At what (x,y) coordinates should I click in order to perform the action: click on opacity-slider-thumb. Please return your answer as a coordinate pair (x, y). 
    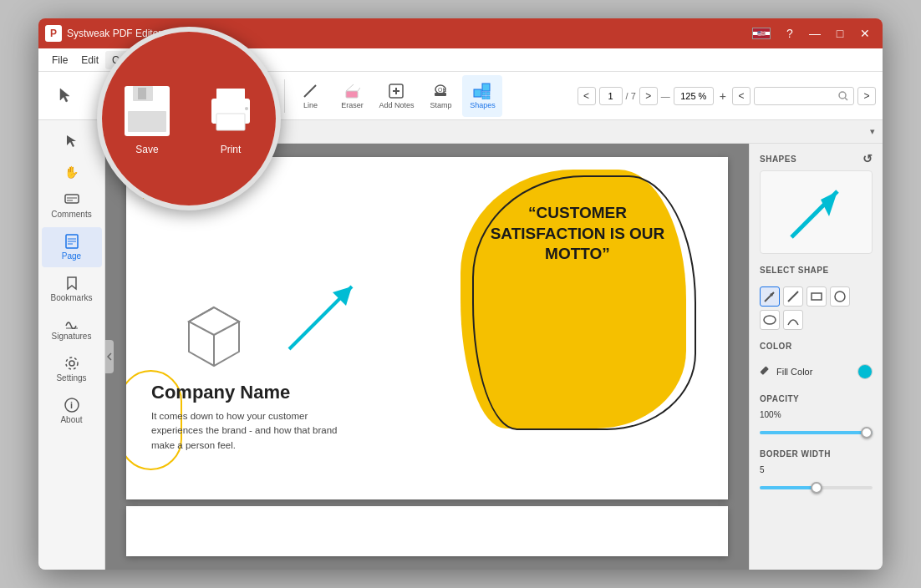
    Looking at the image, I should click on (867, 433).